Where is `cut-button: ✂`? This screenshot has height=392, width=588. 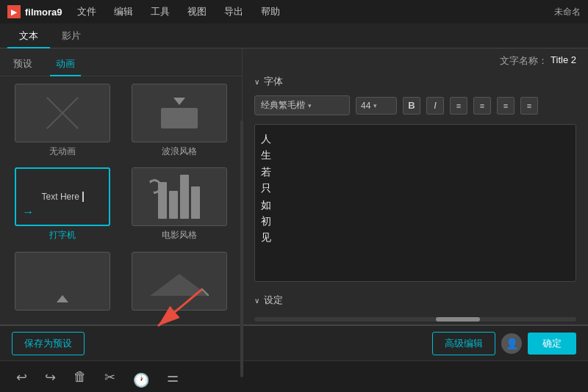 cut-button: ✂ is located at coordinates (110, 377).